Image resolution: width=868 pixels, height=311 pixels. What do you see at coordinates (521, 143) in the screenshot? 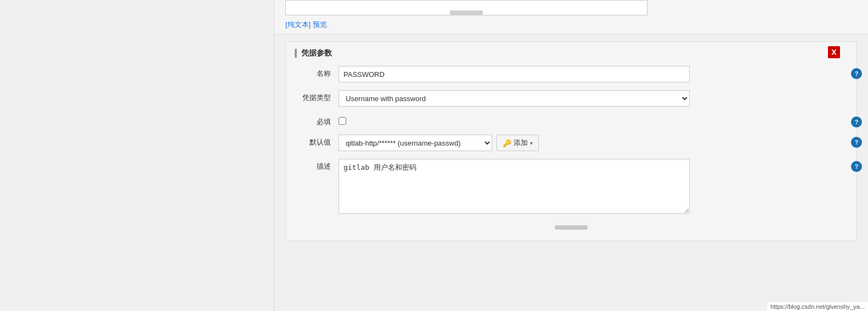
I see `add-button-label: 添加` at bounding box center [521, 143].